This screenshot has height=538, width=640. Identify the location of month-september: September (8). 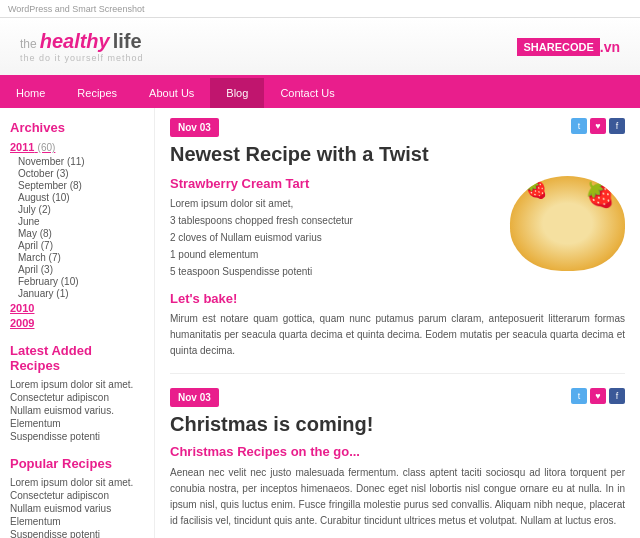
(81, 186).